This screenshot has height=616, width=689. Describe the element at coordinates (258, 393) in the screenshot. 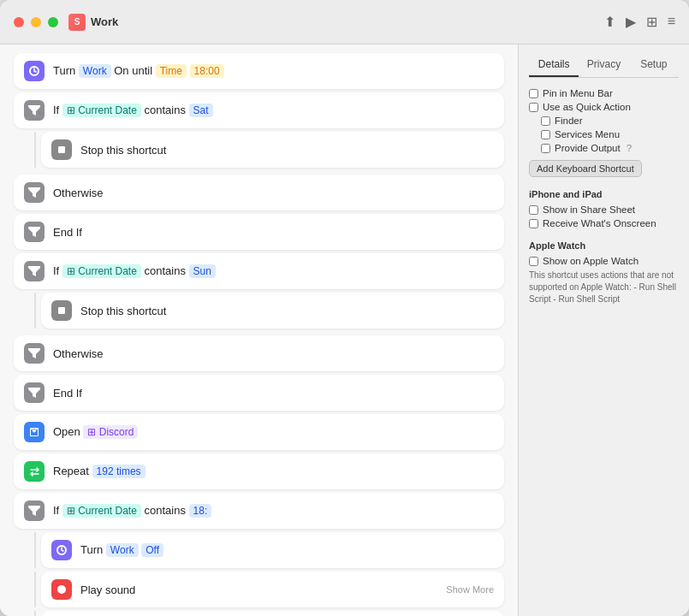

I see `action-end-if-2: End If` at that location.